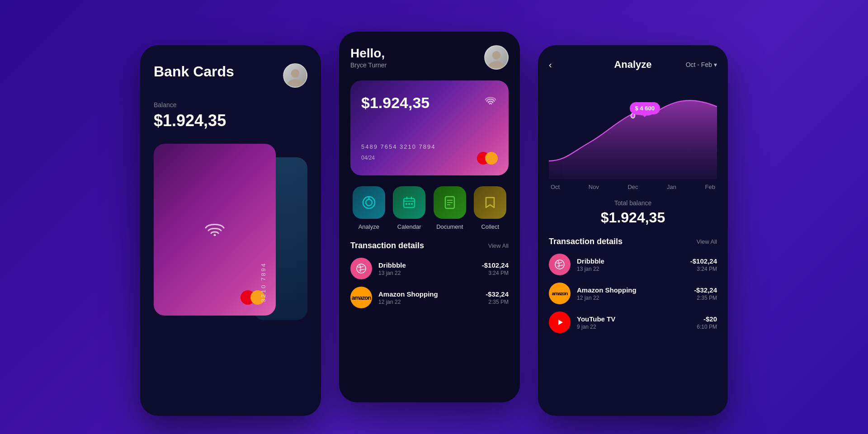 The width and height of the screenshot is (868, 434). Describe the element at coordinates (410, 208) in the screenshot. I see `action-calendar: Calendar` at that location.